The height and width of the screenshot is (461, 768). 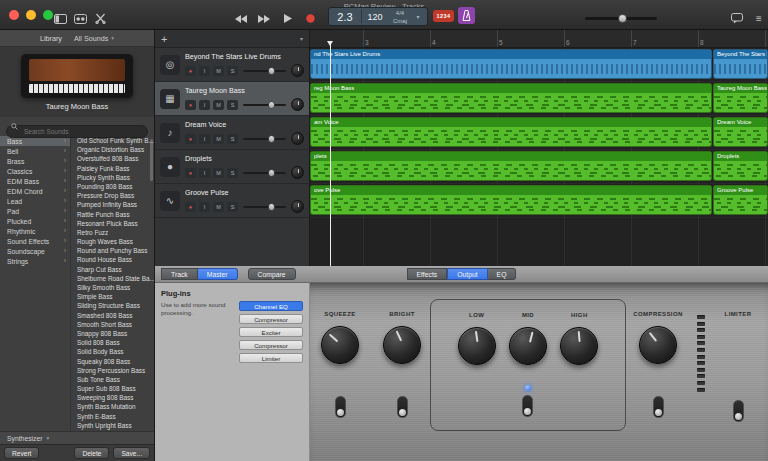 I want to click on sound-list-item: Squeaky 808 Bass, so click(x=112, y=362).